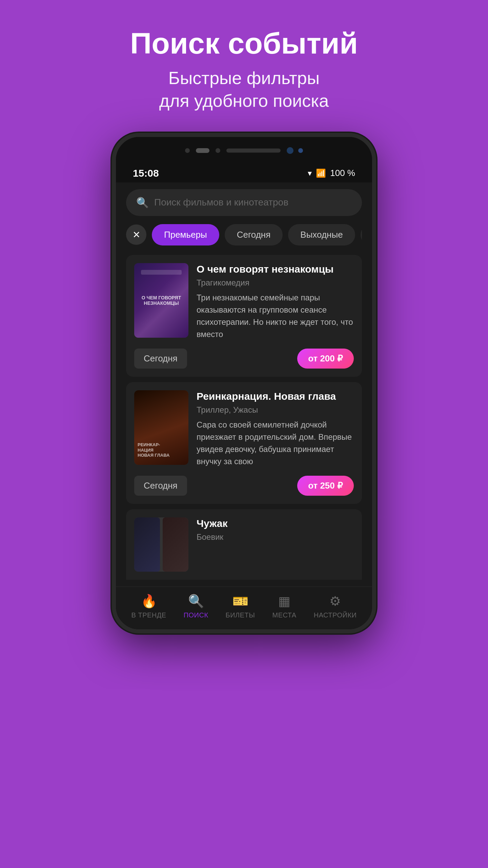 This screenshot has width=488, height=868. Describe the element at coordinates (244, 235) in the screenshot. I see `filter-bar: ✕ Премьеры Сегодня Выходные на я` at that location.